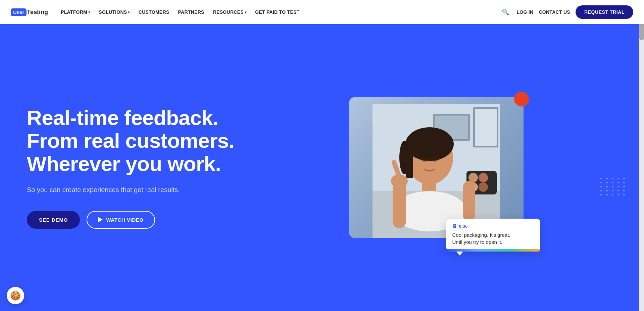  What do you see at coordinates (522, 99) in the screenshot?
I see `record-indicator` at bounding box center [522, 99].